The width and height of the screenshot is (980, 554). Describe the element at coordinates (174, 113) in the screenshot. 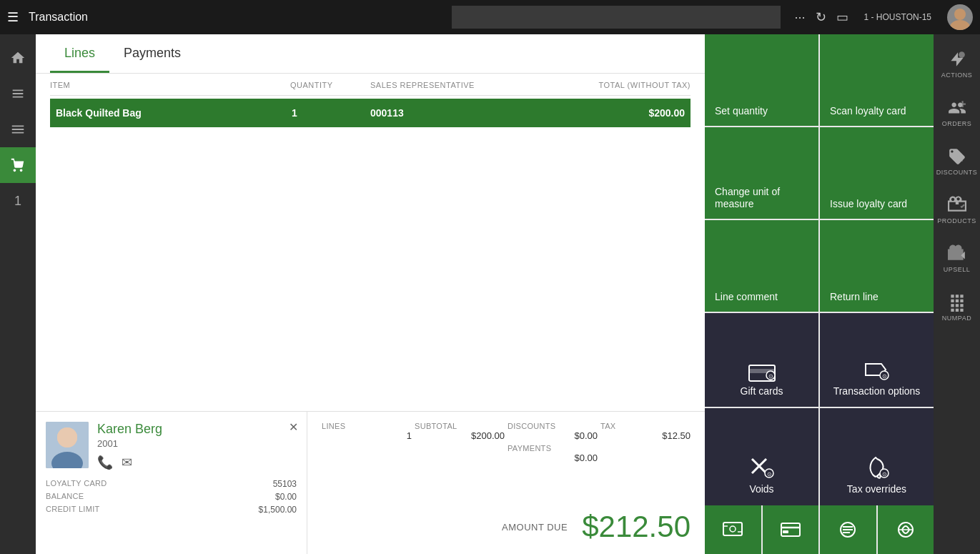

I see `row-item-name: Black Quilted Bag` at that location.